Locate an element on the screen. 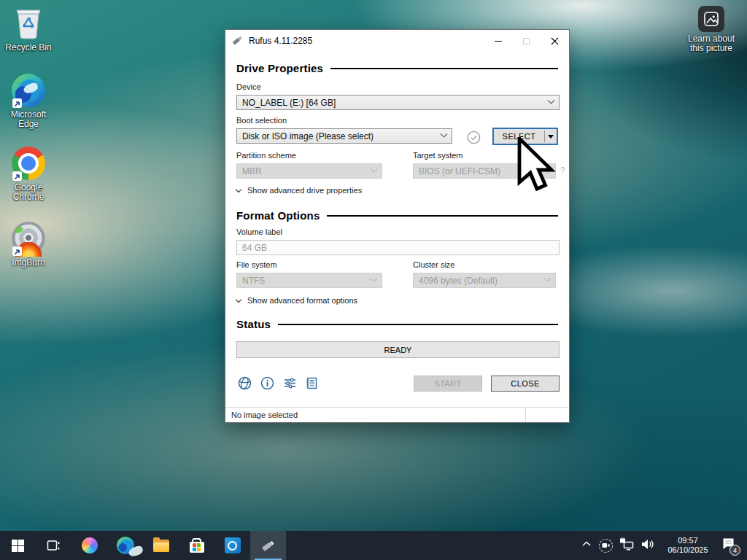  desktop-icon-recycle-bin: Recycle Bin is located at coordinates (28, 29).